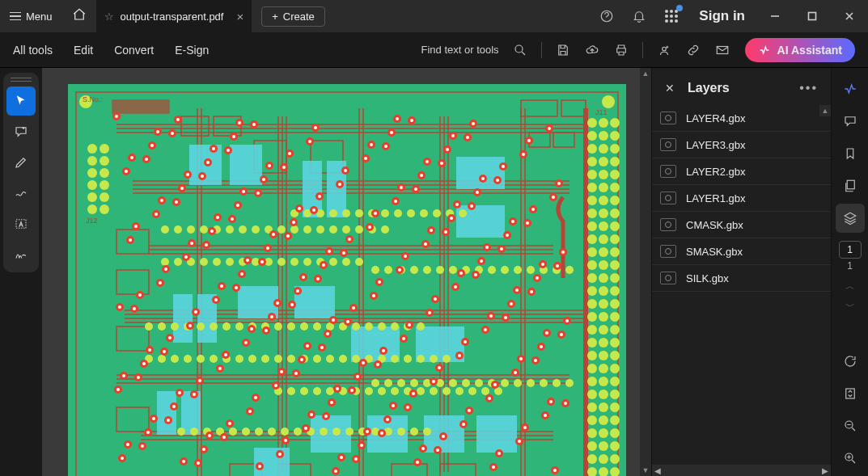 The image size is (868, 476). What do you see at coordinates (850, 458) in the screenshot?
I see `zoom-in-button` at bounding box center [850, 458].